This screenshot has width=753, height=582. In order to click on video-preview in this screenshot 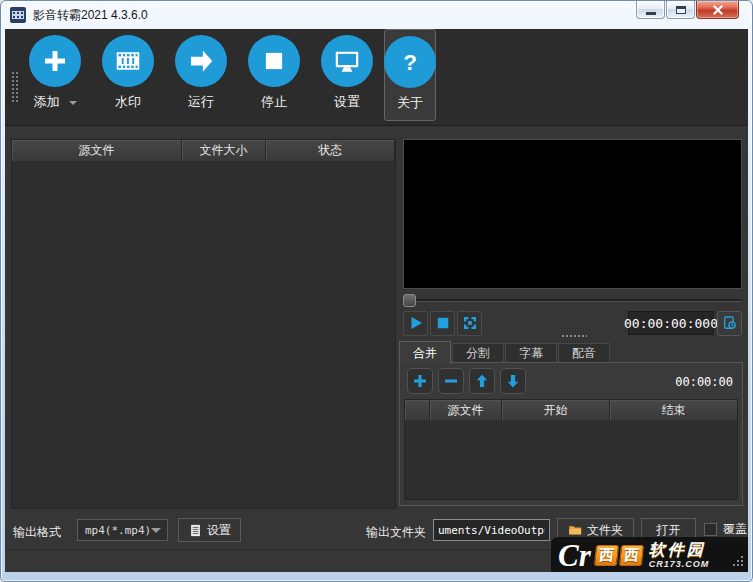, I will do `click(572, 214)`.